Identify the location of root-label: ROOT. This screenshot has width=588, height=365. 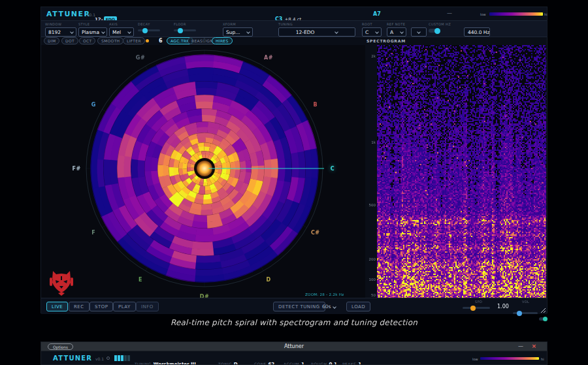
(372, 24).